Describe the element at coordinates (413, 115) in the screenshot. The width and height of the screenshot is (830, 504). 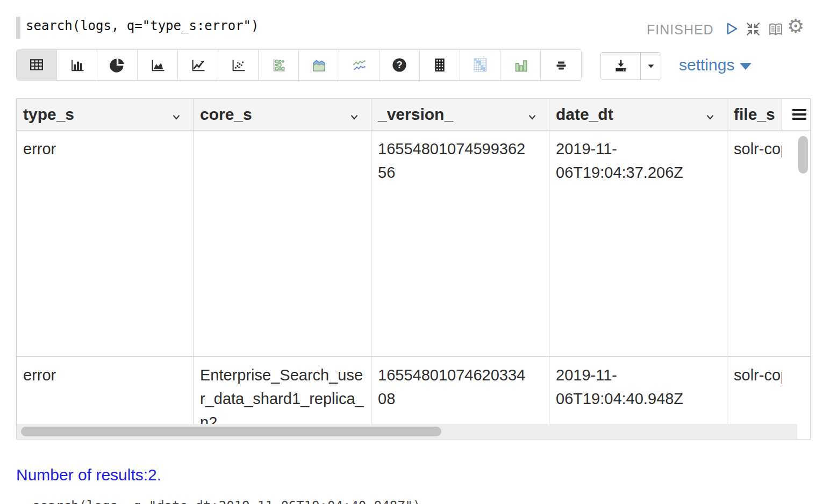
I see `table-header-row: type_s core_s _version_ date_dt file_s` at that location.